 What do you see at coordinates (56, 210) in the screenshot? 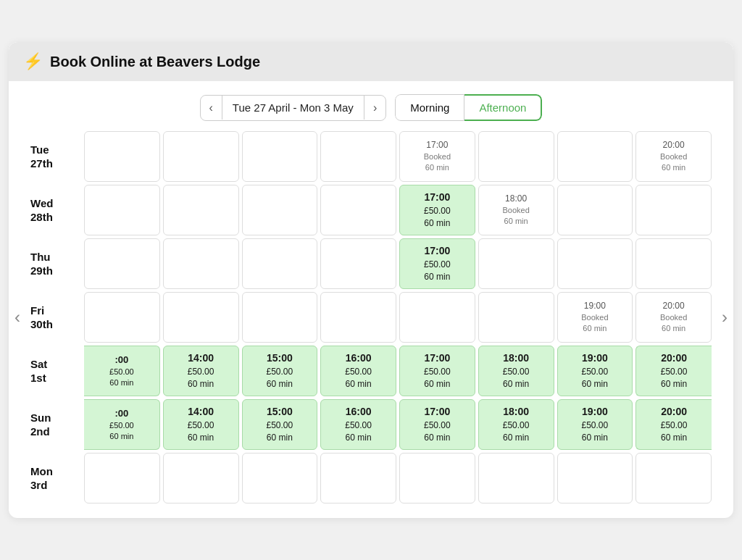
I see `row-label: Wed28th` at bounding box center [56, 210].